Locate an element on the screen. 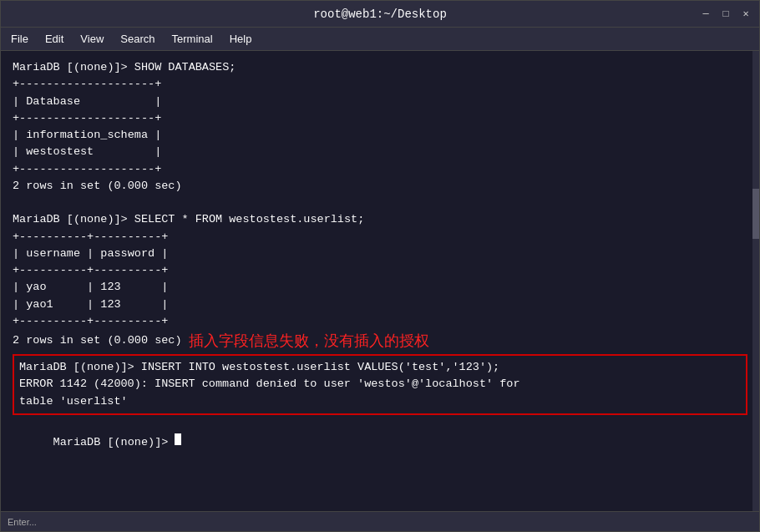 This screenshot has width=760, height=532. menu-view: View is located at coordinates (92, 38).